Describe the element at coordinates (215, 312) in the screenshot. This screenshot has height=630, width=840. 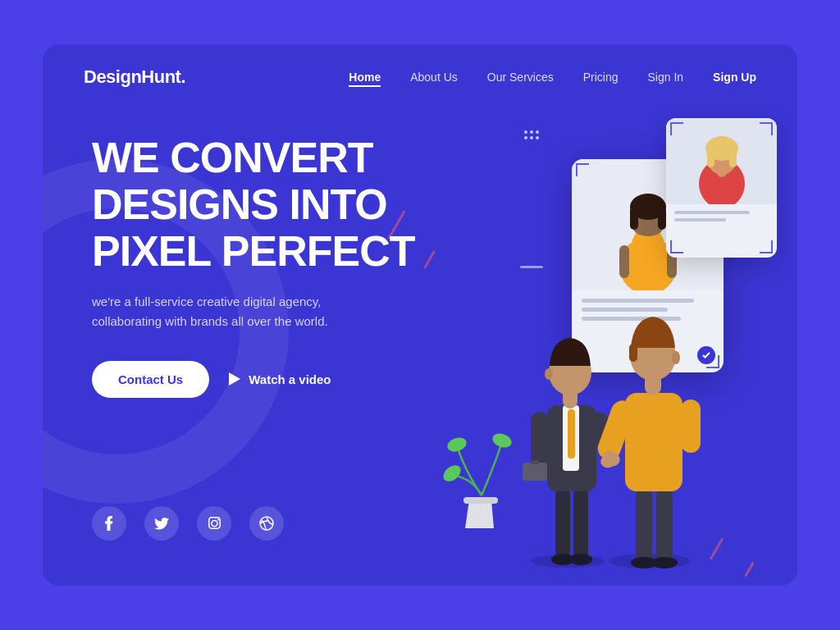
I see `hero-subtitle: we're a full-service creative digital ag…` at that location.